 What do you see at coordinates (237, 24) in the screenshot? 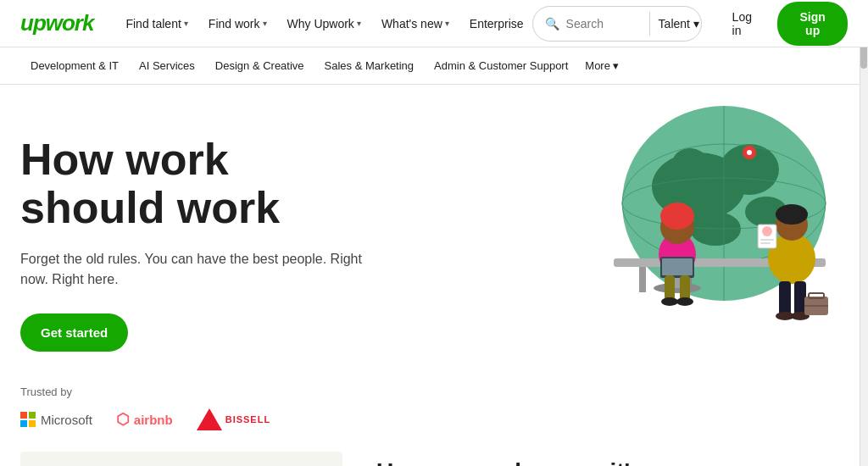
I see `nav-find-work: Find work ▾` at bounding box center [237, 24].